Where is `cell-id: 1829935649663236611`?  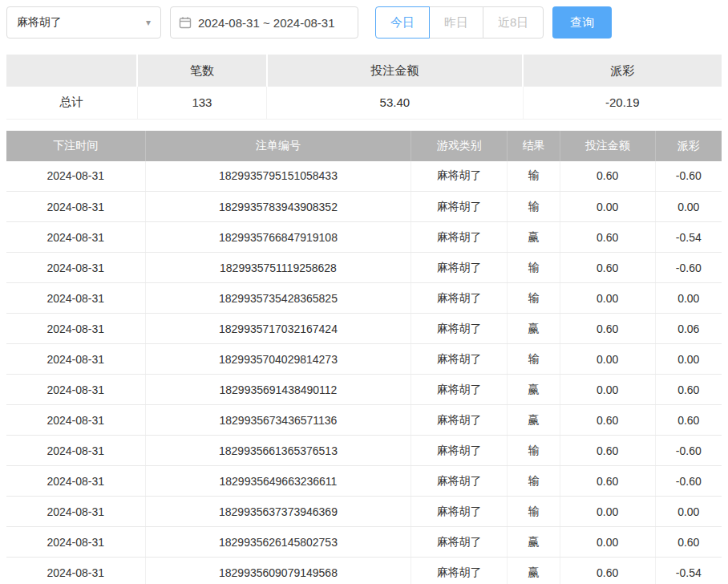
cell-id: 1829935649663236611 is located at coordinates (278, 481).